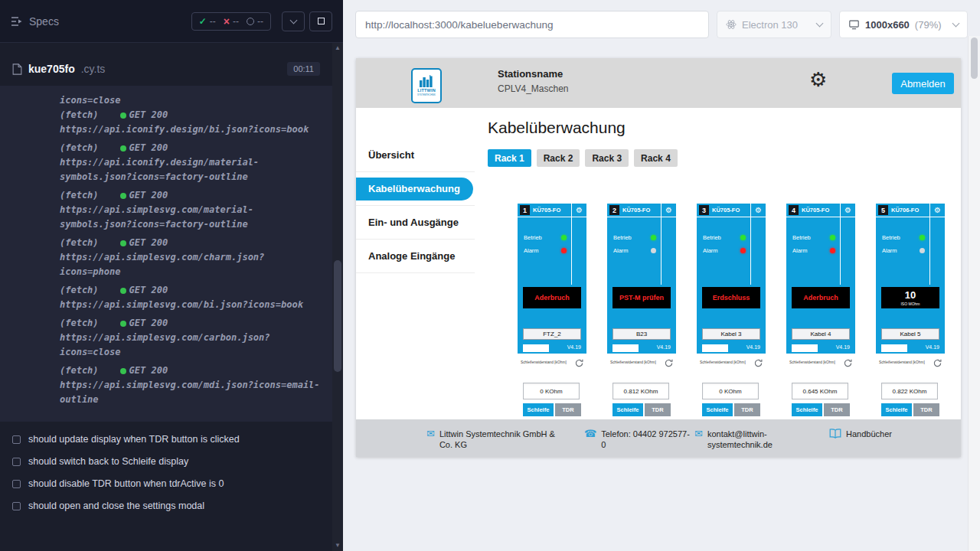 This screenshot has width=980, height=551. What do you see at coordinates (166, 484) in the screenshot?
I see `test-item: should disable TDR button when tdrActive…` at bounding box center [166, 484].